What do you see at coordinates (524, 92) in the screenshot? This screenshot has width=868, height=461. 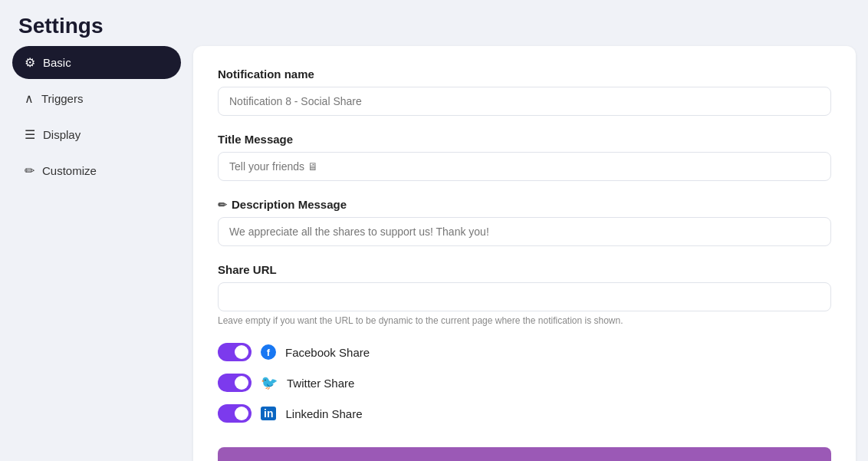 I see `notification-name-group: Notification name` at bounding box center [524, 92].